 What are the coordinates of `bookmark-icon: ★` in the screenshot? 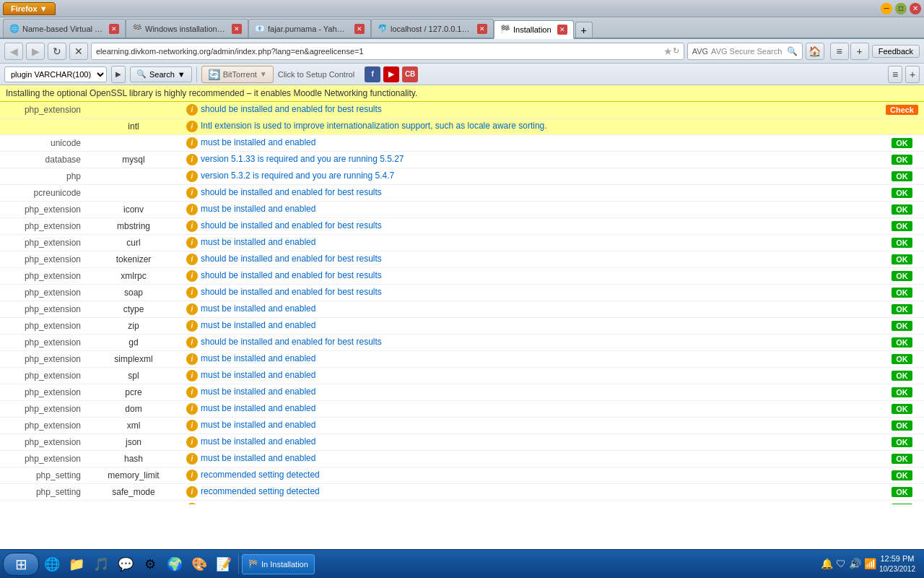 It's located at (668, 51).